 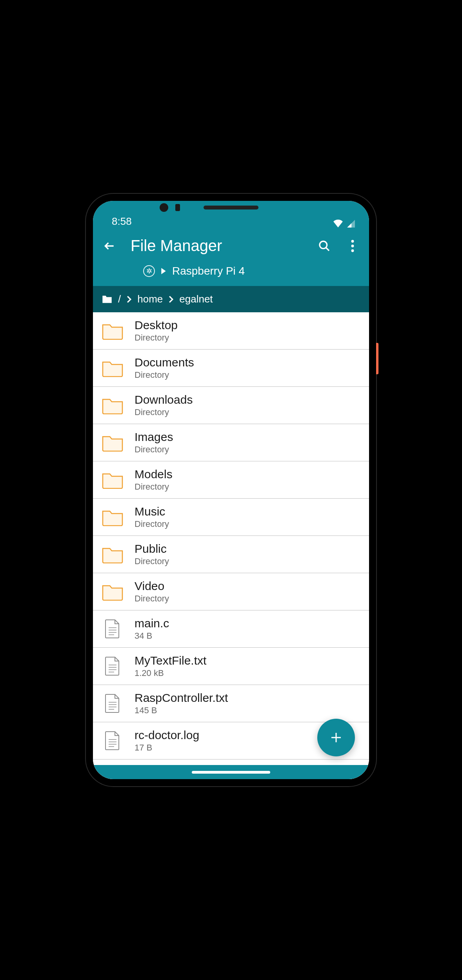 What do you see at coordinates (377, 359) in the screenshot?
I see `phone-power-button` at bounding box center [377, 359].